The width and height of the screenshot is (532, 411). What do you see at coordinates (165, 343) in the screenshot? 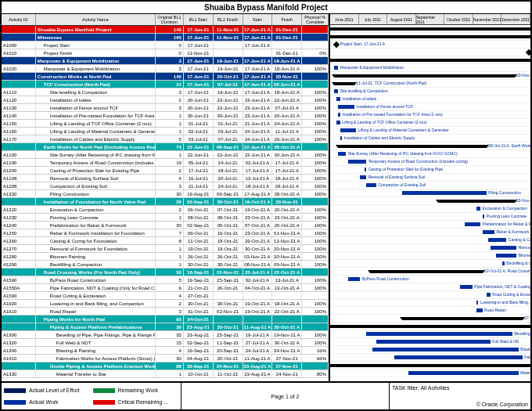
I see `table-row: A1320Full Weld & NDT1502-Sep-2111-Sep-21…` at bounding box center [165, 343].